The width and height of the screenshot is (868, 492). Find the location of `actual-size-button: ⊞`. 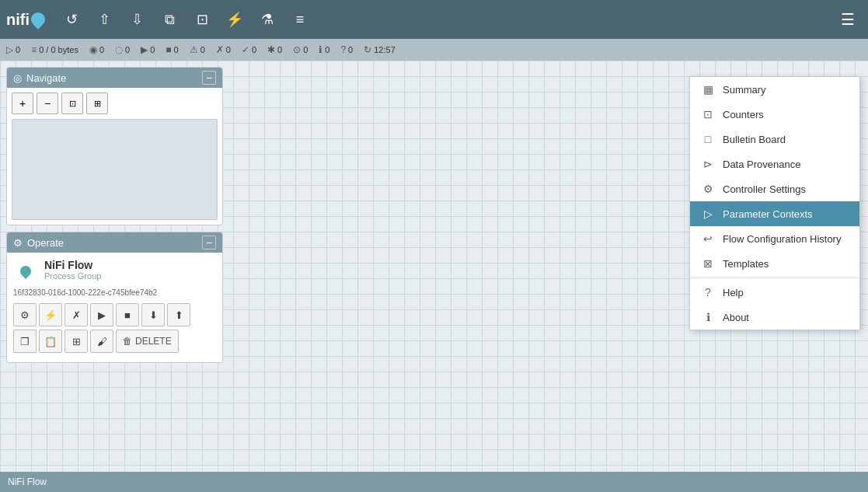

actual-size-button: ⊞ is located at coordinates (97, 103).